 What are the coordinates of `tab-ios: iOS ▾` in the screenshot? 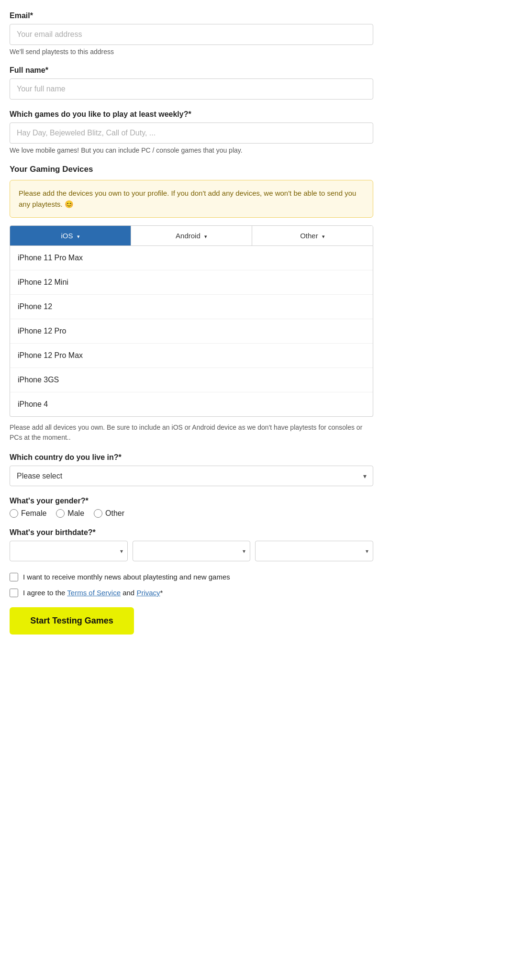 It's located at (71, 235).